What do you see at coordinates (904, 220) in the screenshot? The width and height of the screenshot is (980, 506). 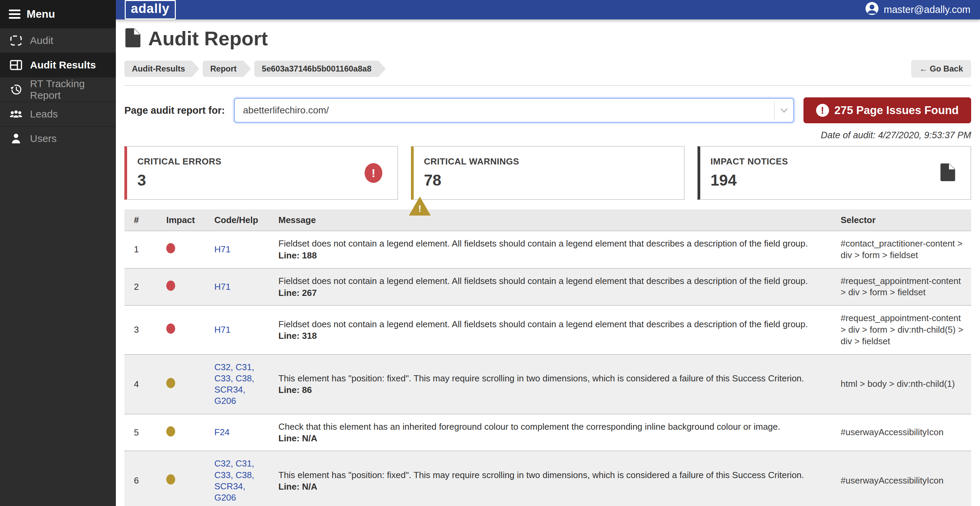 I see `col-header-selector: Selector` at bounding box center [904, 220].